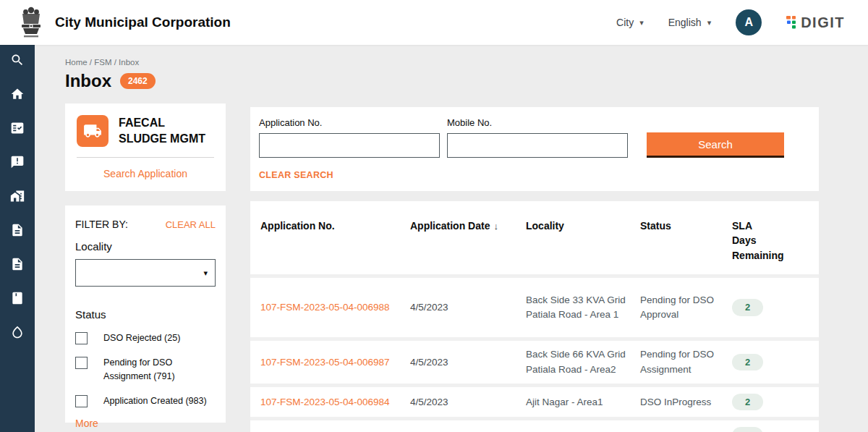 This screenshot has height=432, width=868. I want to click on filter-by-label: FILTER BY:, so click(101, 224).